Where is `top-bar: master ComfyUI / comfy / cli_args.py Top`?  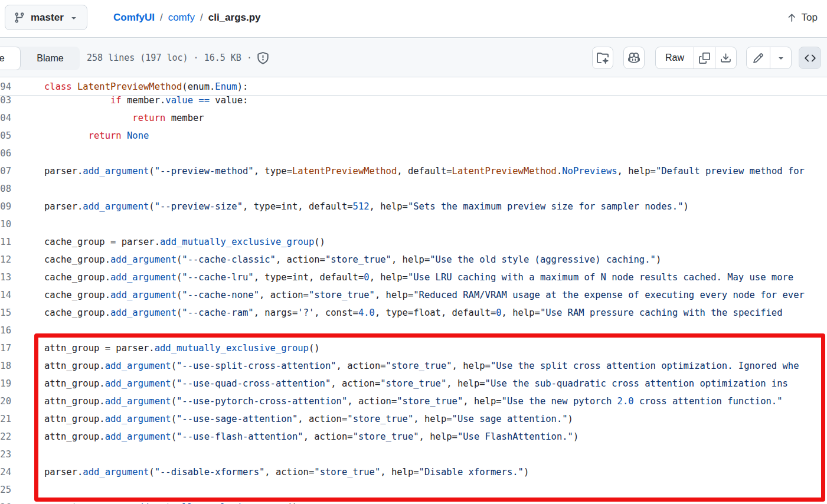
top-bar: master ComfyUI / comfy / cli_args.py Top is located at coordinates (413, 19).